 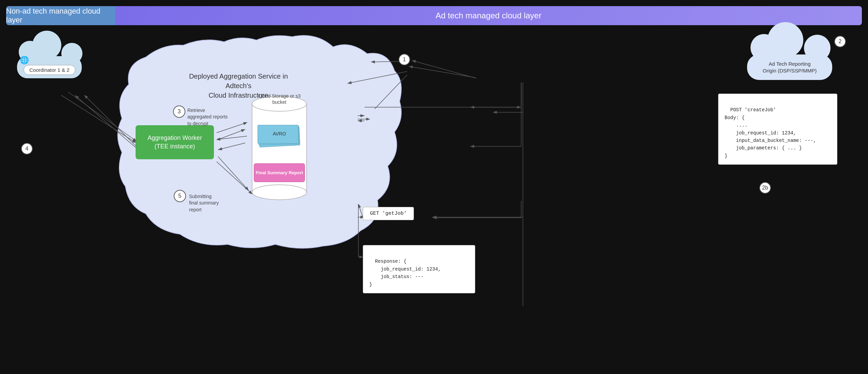 What do you see at coordinates (840, 42) in the screenshot?
I see `step2-badge: 2` at bounding box center [840, 42].